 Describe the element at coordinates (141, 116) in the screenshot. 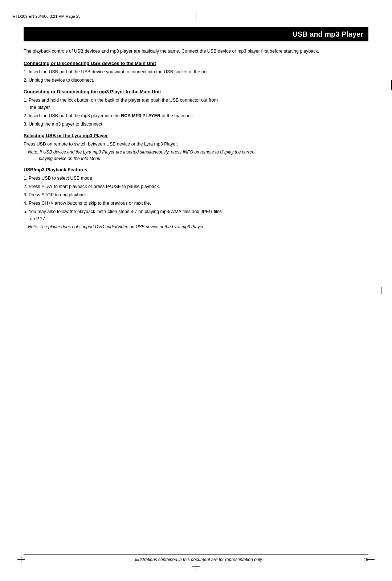

I see `rca-mp3-player-label: RCA MP3 PLAYER` at that location.